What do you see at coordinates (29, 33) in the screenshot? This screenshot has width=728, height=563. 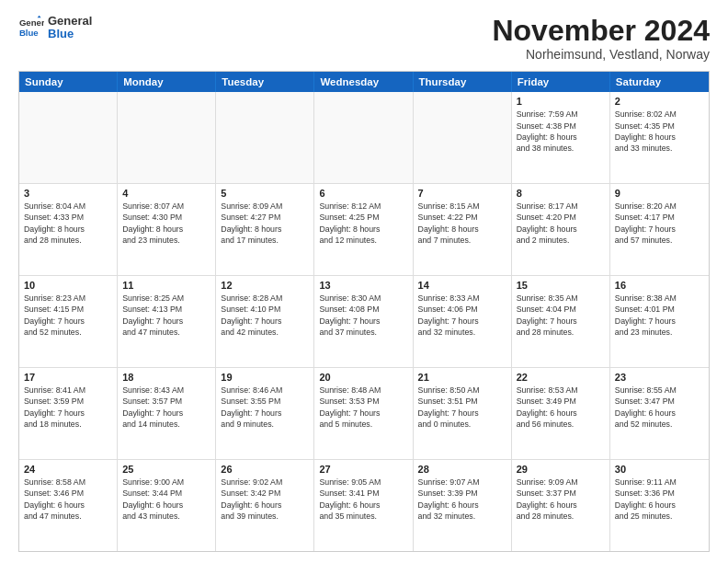 I see `svg-text: Blue` at bounding box center [29, 33].